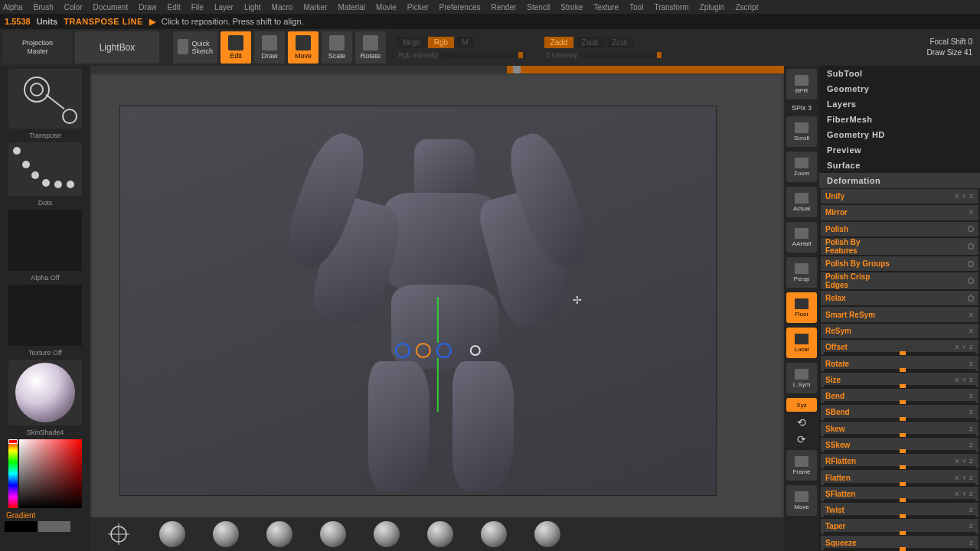  I want to click on section-geometry: Geometry, so click(900, 89).